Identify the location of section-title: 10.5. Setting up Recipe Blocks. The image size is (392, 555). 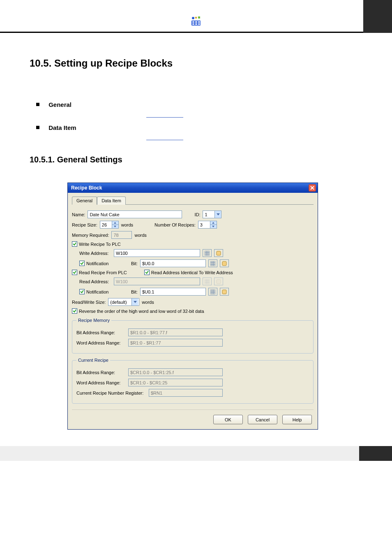
(196, 63).